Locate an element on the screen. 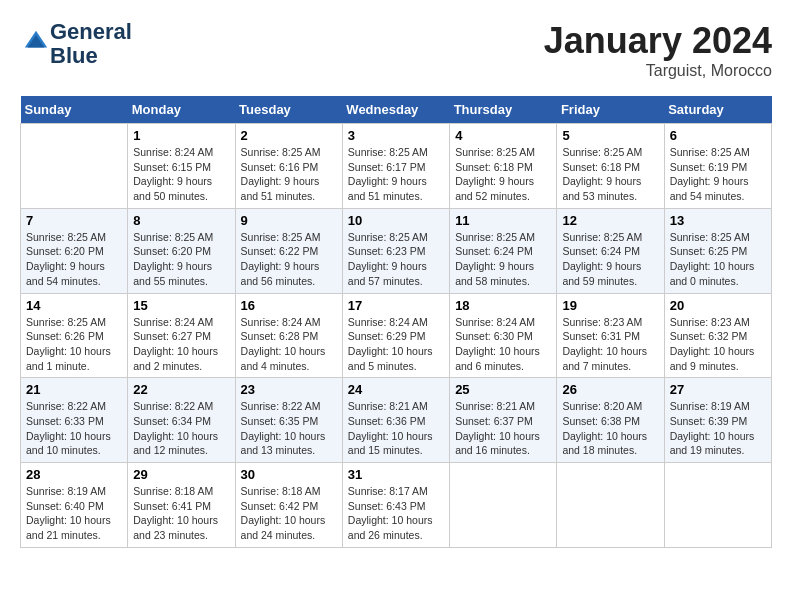  day-info: Sunrise: 8:18 AMSunset: 6:41 PMDaylight:… is located at coordinates (181, 514).